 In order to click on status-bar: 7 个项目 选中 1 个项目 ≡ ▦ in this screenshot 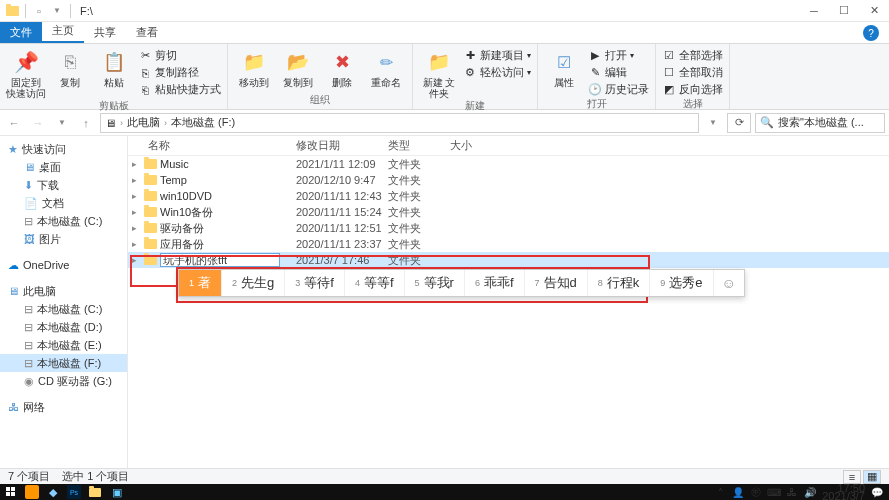, I will do `click(444, 476)`.